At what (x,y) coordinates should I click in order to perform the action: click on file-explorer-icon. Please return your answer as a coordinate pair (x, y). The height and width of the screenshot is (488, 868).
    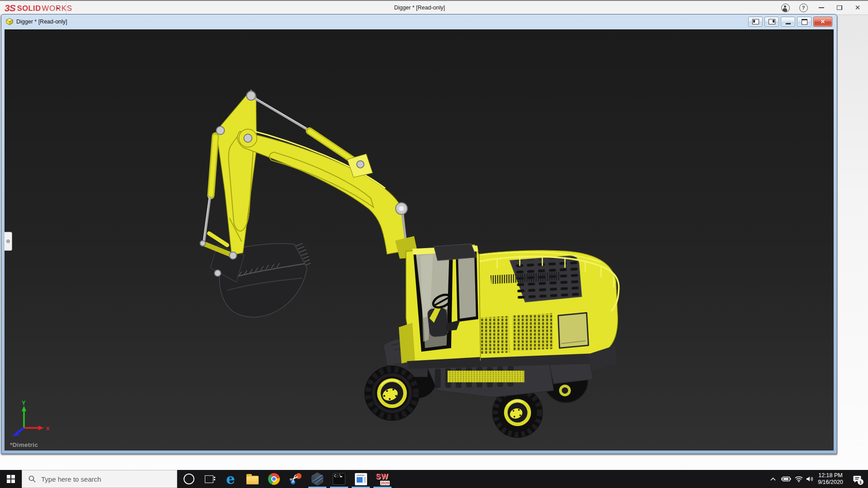
    Looking at the image, I should click on (252, 480).